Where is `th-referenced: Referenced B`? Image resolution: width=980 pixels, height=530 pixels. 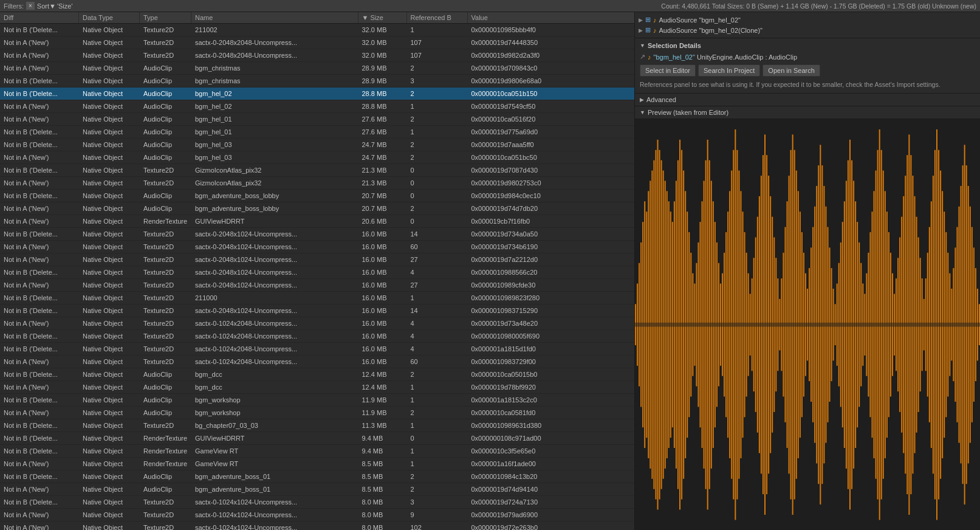 th-referenced: Referenced B is located at coordinates (437, 18).